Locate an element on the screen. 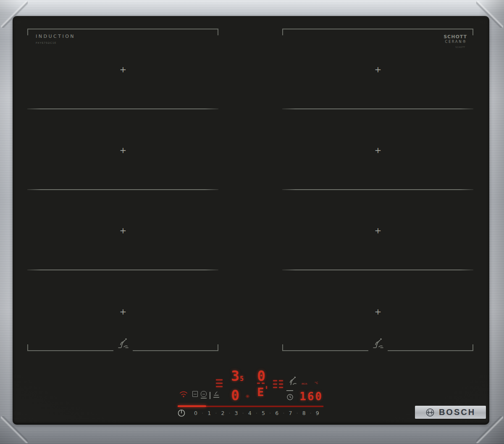 This screenshot has height=444, width=504. bosch-wordmark: BOSCH is located at coordinates (457, 412).